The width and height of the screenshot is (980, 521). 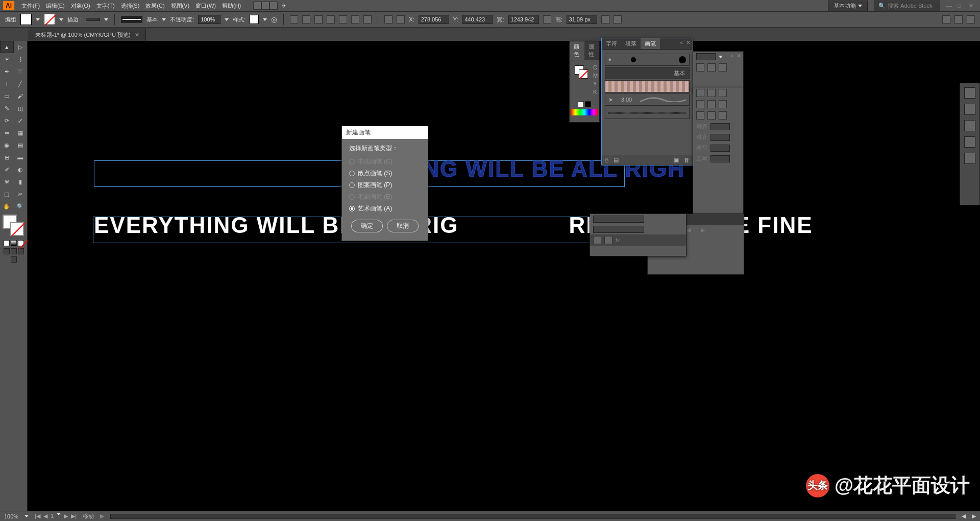 What do you see at coordinates (265, 6) in the screenshot?
I see `arrange-icon` at bounding box center [265, 6].